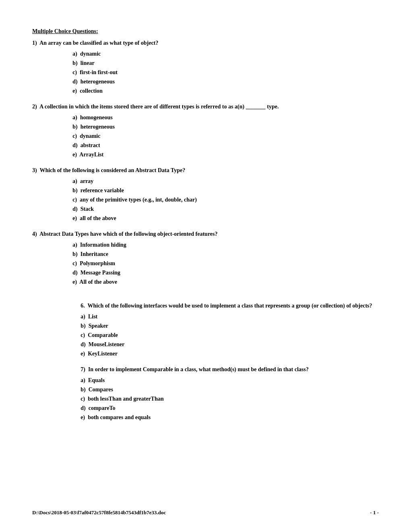 The image size is (411, 532). I want to click on q3-option-c: c) any of the primitive types (e.g., int…, so click(226, 200).